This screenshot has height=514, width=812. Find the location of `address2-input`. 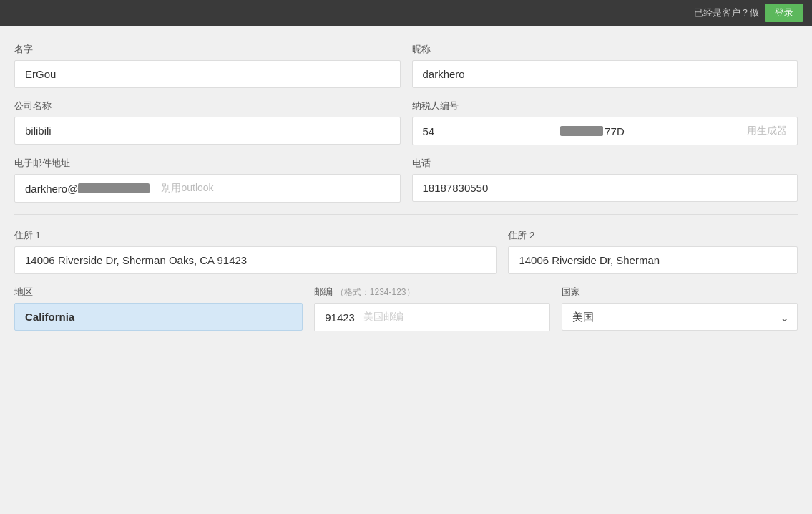

address2-input is located at coordinates (652, 261).